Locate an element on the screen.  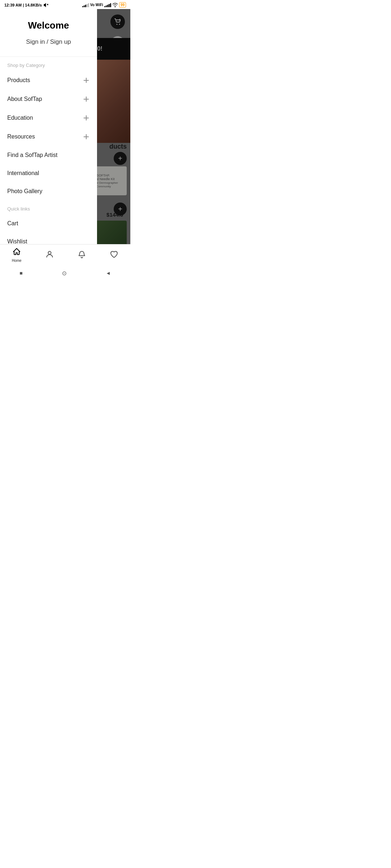
expand-products-icon is located at coordinates (86, 80).